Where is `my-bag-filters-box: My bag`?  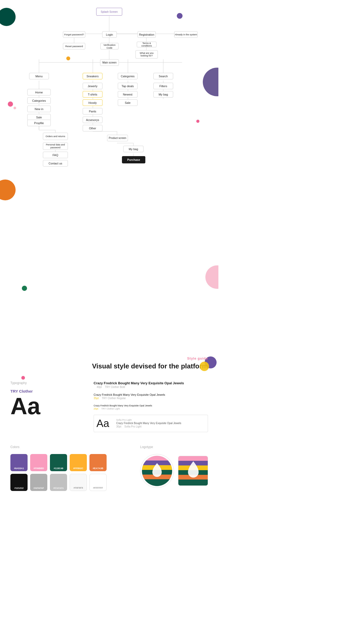
my-bag-filters-box: My bag is located at coordinates (163, 94).